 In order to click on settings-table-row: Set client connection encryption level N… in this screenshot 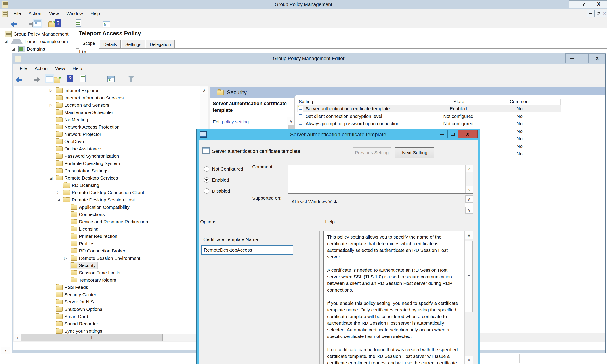, I will do `click(429, 116)`.